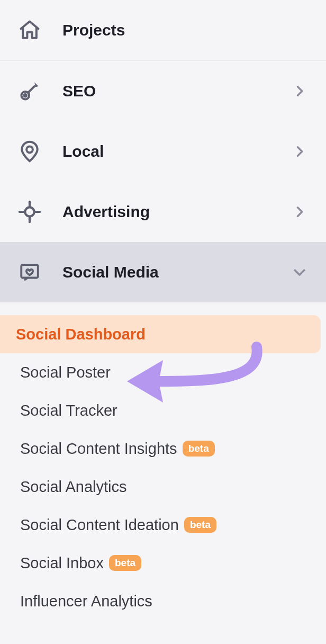 The height and width of the screenshot is (644, 326). What do you see at coordinates (30, 272) in the screenshot?
I see `social-icon` at bounding box center [30, 272].